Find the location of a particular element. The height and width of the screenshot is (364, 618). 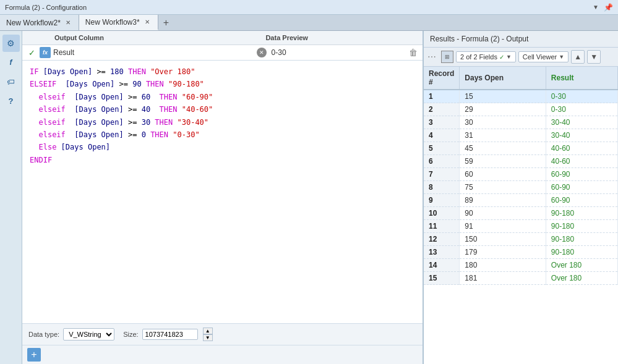

cell-record: 8 is located at coordinates (442, 188).